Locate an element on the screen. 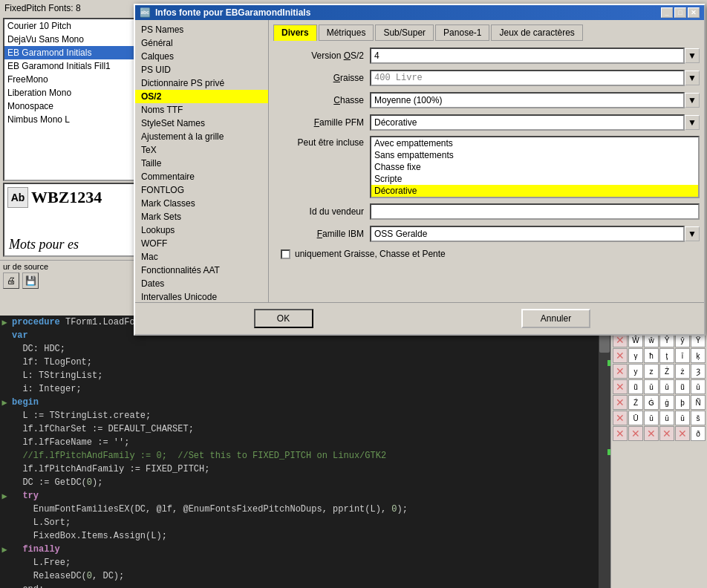 The width and height of the screenshot is (707, 588). dialog-minimize-button: _ is located at coordinates (667, 13).